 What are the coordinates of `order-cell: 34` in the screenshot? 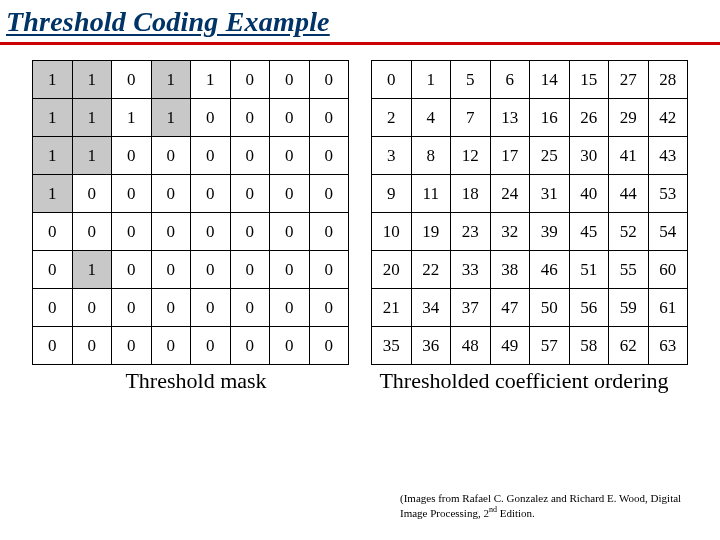 It's located at (431, 308).